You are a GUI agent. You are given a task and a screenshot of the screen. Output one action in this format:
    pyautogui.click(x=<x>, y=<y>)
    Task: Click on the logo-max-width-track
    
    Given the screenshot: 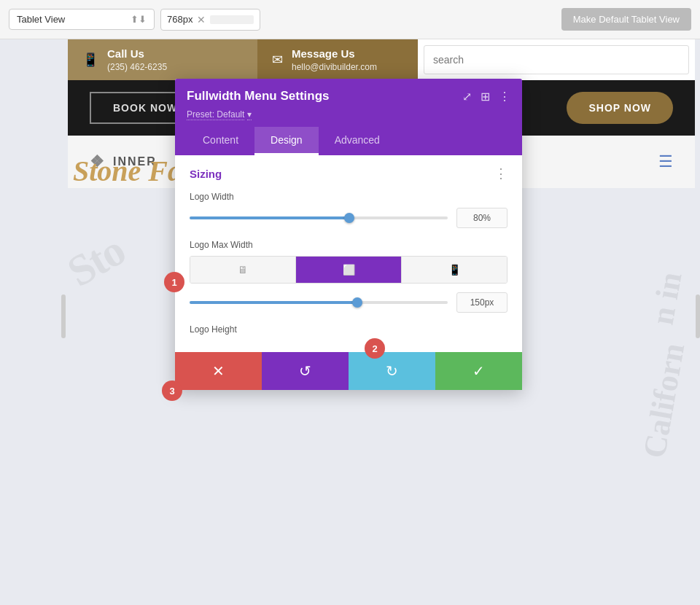 What is the action you would take?
    pyautogui.click(x=319, y=302)
    